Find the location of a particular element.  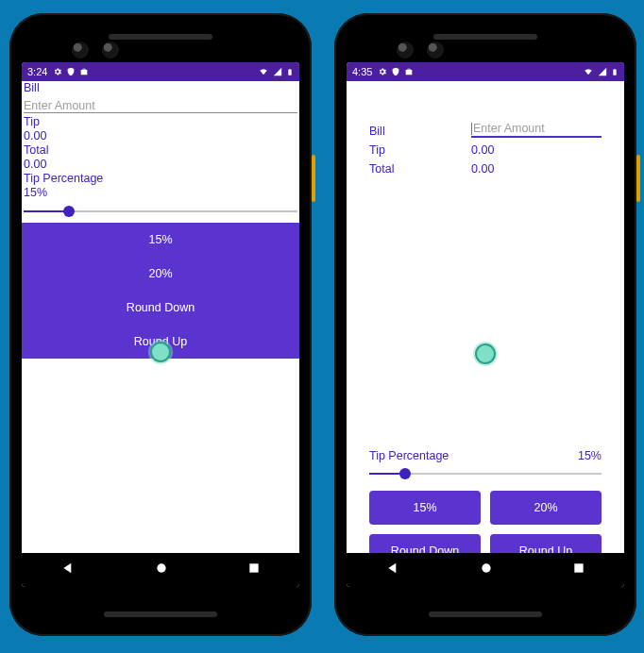

button-round-up: Round Up is located at coordinates (546, 544).